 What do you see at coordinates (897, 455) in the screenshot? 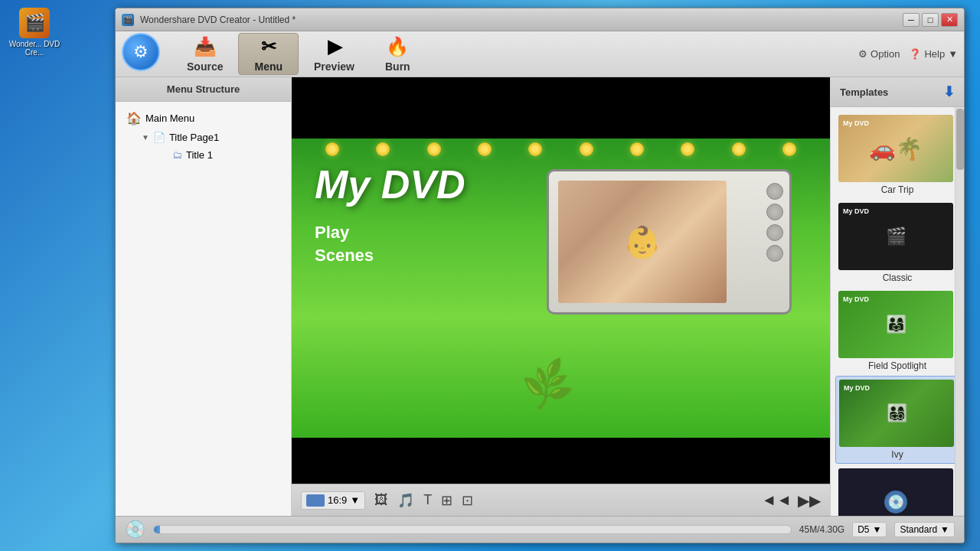
I see `ivy-label: Ivy` at bounding box center [897, 455].